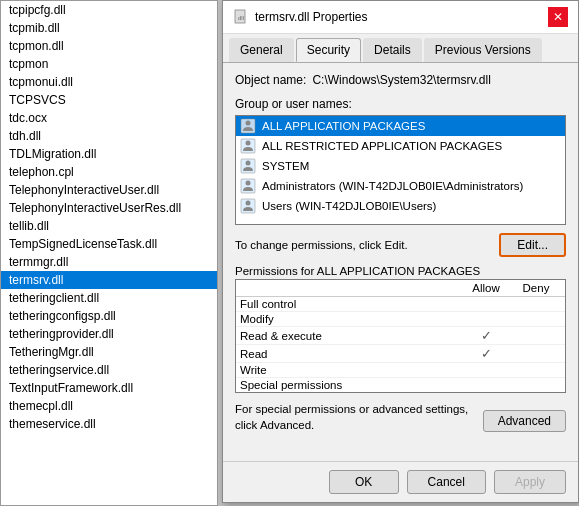 The height and width of the screenshot is (506, 579). Describe the element at coordinates (400, 206) in the screenshot. I see `user-item: Users (WIN-T42DJLOB0IE\Users)` at that location.